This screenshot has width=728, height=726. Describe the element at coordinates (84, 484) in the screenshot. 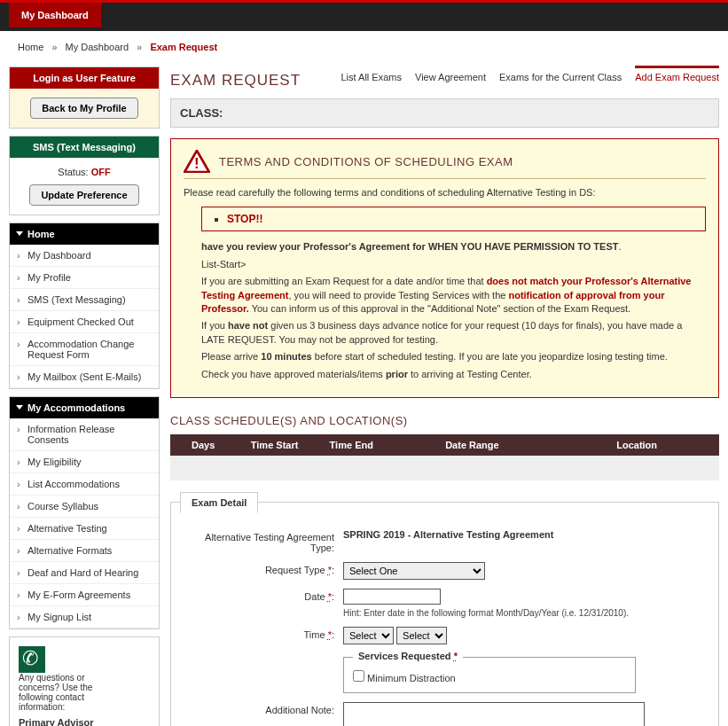

I see `nav-list-accom: List Accommodations` at that location.